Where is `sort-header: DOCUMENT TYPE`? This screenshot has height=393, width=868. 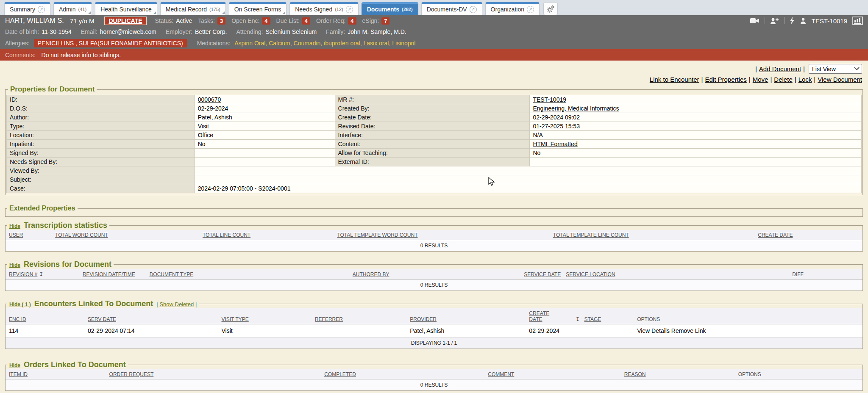 sort-header: DOCUMENT TYPE is located at coordinates (172, 274).